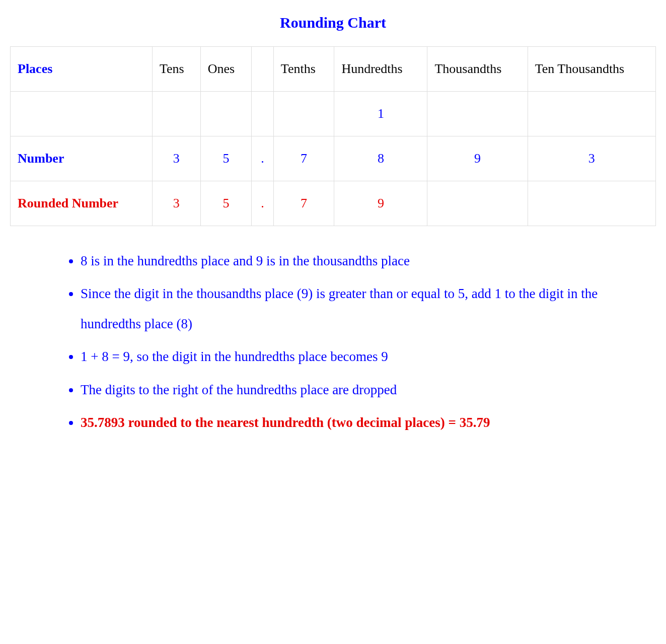 The width and height of the screenshot is (666, 644). I want to click on rounded-hundredths: 9, so click(381, 203).